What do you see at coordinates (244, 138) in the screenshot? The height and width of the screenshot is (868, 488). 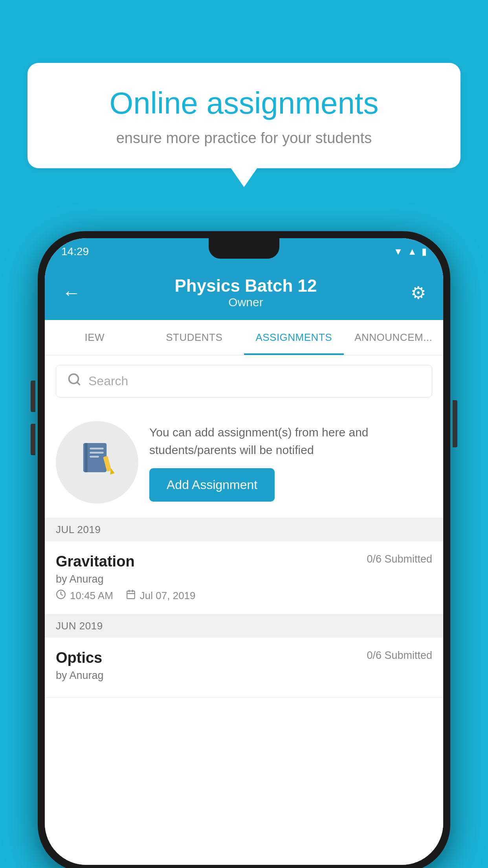 I see `speech-bubble-subtitle: ensure more practice for your students` at bounding box center [244, 138].